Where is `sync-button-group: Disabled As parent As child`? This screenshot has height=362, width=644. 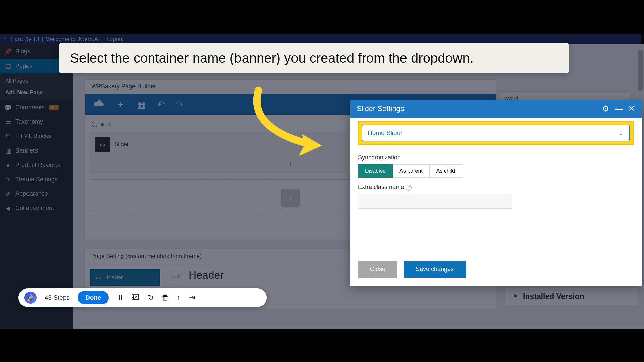 sync-button-group: Disabled As parent As child is located at coordinates (496, 171).